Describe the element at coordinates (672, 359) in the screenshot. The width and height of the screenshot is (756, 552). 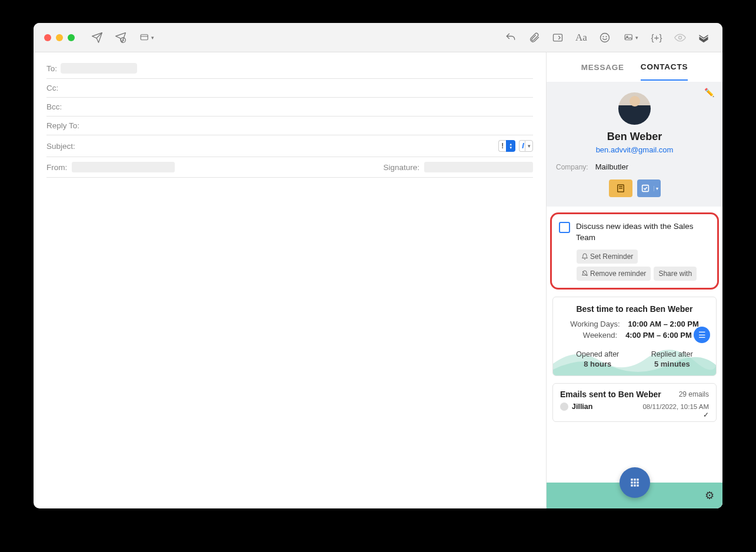
I see `replied-stat: Replied after5 minutes` at that location.